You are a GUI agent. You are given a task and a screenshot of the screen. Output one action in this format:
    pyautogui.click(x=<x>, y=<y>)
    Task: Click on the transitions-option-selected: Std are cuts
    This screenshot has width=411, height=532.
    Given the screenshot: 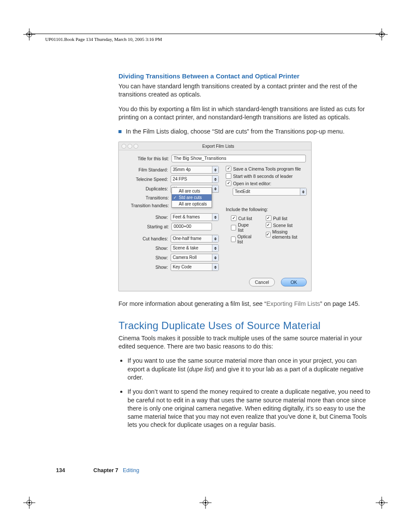 What is the action you would take?
    pyautogui.click(x=192, y=197)
    